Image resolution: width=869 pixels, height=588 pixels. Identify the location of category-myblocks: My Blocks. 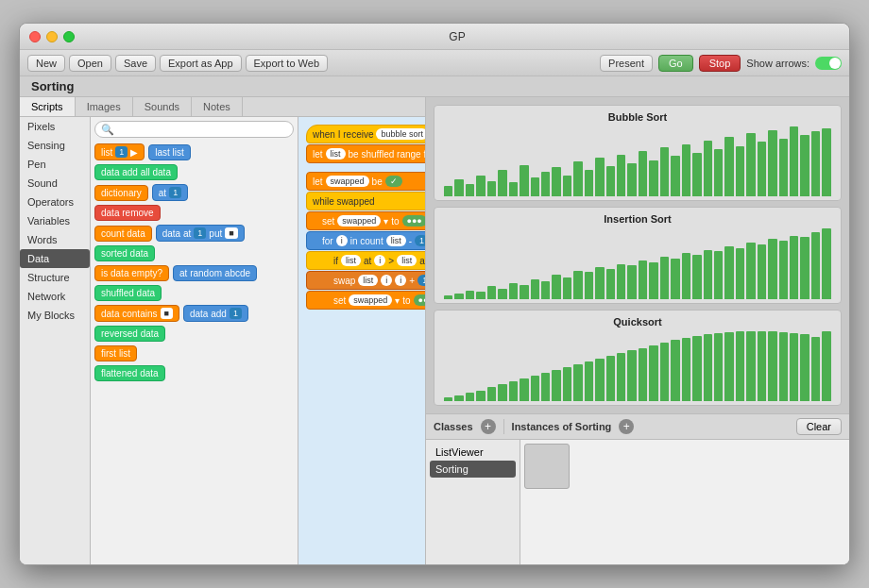
(55, 315).